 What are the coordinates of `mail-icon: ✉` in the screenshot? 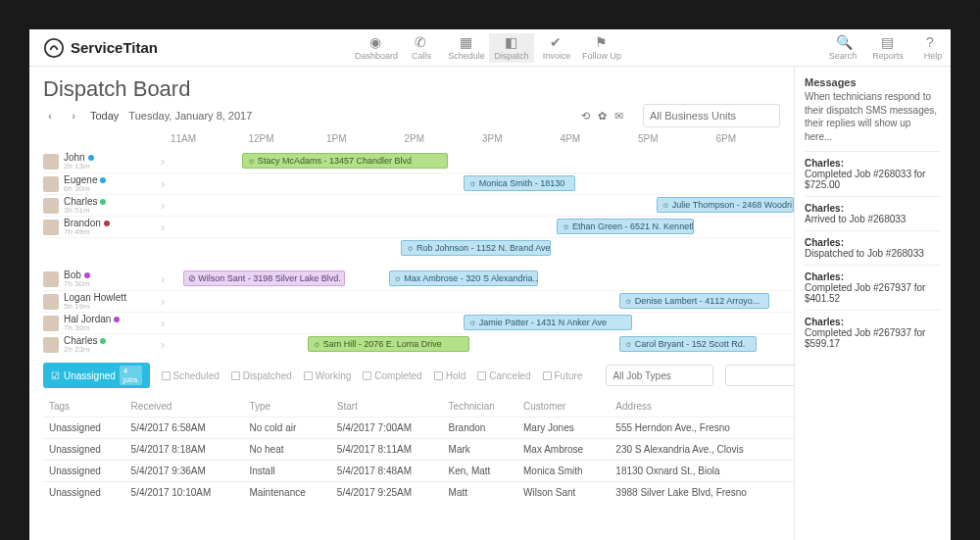 It's located at (619, 116).